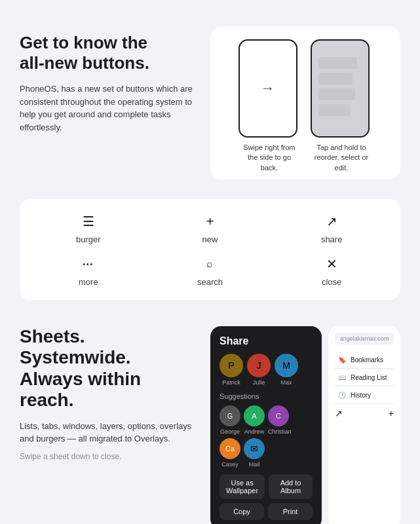 Image resolution: width=420 pixels, height=524 pixels. What do you see at coordinates (88, 221) in the screenshot?
I see `burger-icon: ☰` at bounding box center [88, 221].